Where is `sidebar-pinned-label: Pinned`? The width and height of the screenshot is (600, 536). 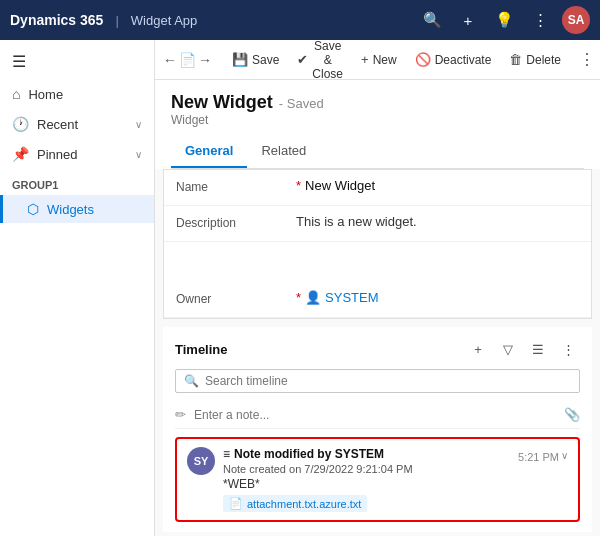
sidebar-pinned-label: Pinned is located at coordinates (57, 154).